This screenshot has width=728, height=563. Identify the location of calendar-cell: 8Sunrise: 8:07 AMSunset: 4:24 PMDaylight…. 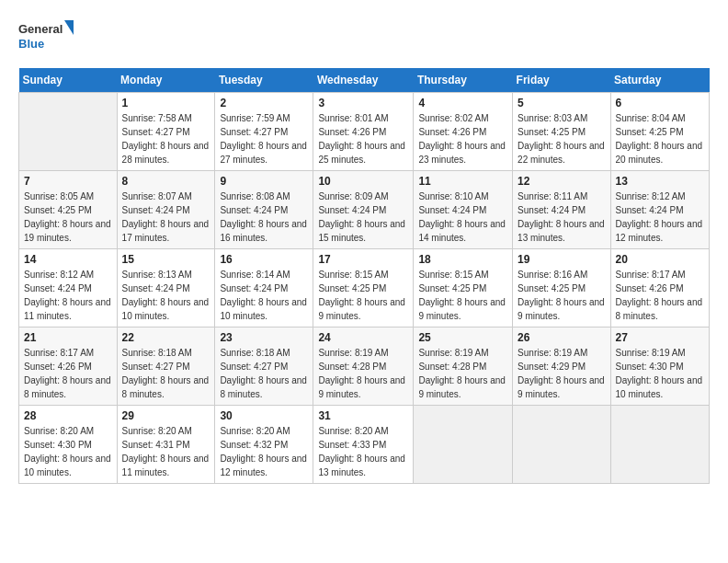
(165, 210).